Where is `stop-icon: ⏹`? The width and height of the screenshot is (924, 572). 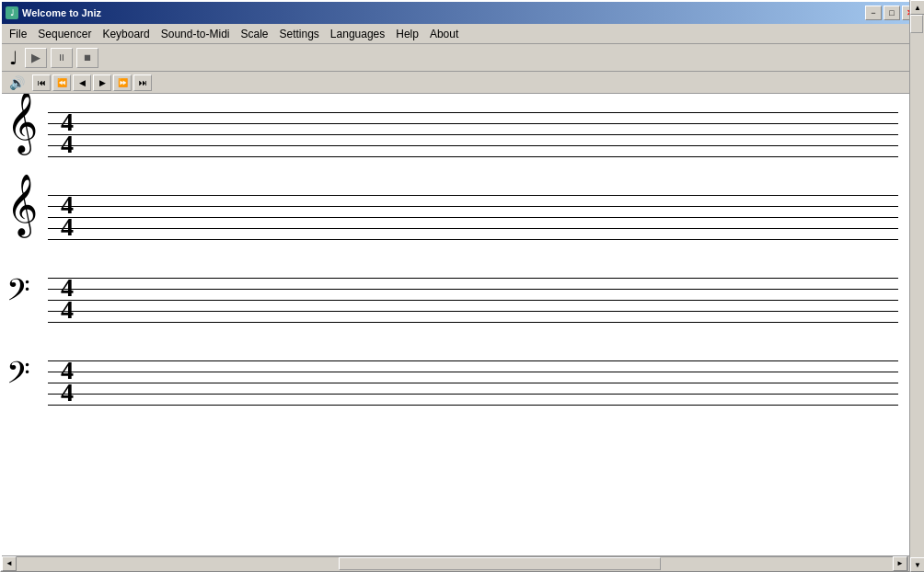 stop-icon: ⏹ is located at coordinates (87, 57).